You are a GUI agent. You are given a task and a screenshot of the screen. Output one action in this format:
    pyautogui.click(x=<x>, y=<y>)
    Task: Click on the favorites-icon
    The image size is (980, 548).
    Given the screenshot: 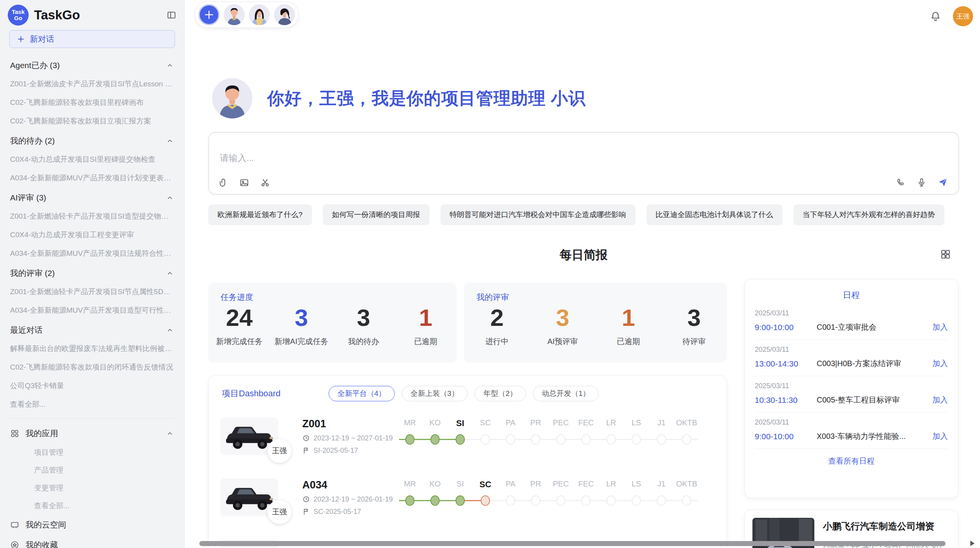 What is the action you would take?
    pyautogui.click(x=15, y=544)
    